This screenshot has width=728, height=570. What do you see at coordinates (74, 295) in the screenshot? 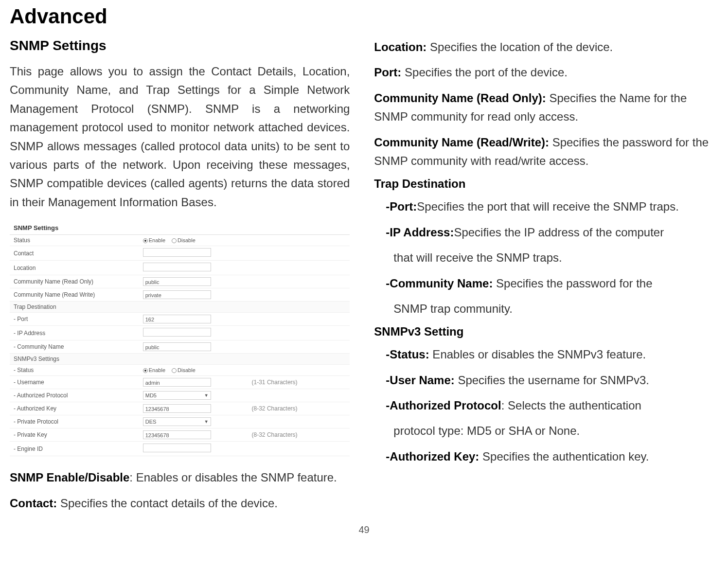
I see `comm-rw-label: Community Name (Read Write)` at bounding box center [74, 295].